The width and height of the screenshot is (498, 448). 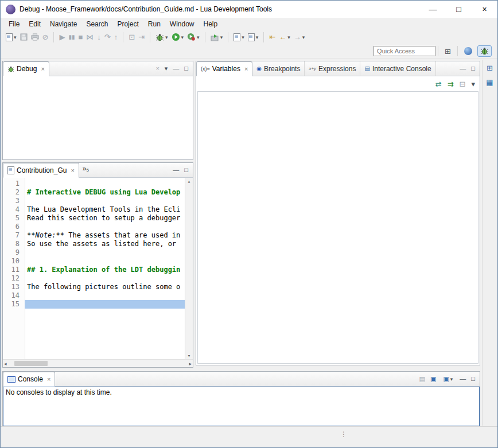 I want to click on tab-interactive-console: ▤ Interactive Console, so click(x=398, y=69).